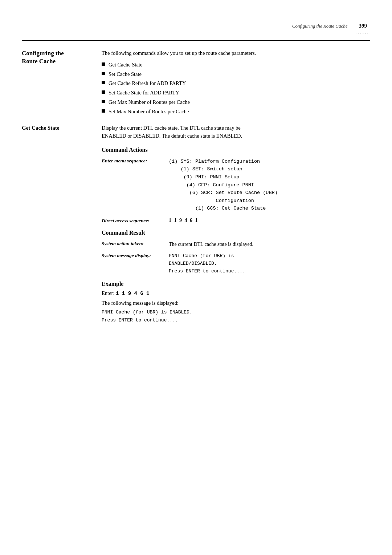 Image resolution: width=392 pixels, height=555 pixels. I want to click on enter-menu-sequence-value: (1) SYS: Platform Configuration (1) SET:…, so click(223, 185).